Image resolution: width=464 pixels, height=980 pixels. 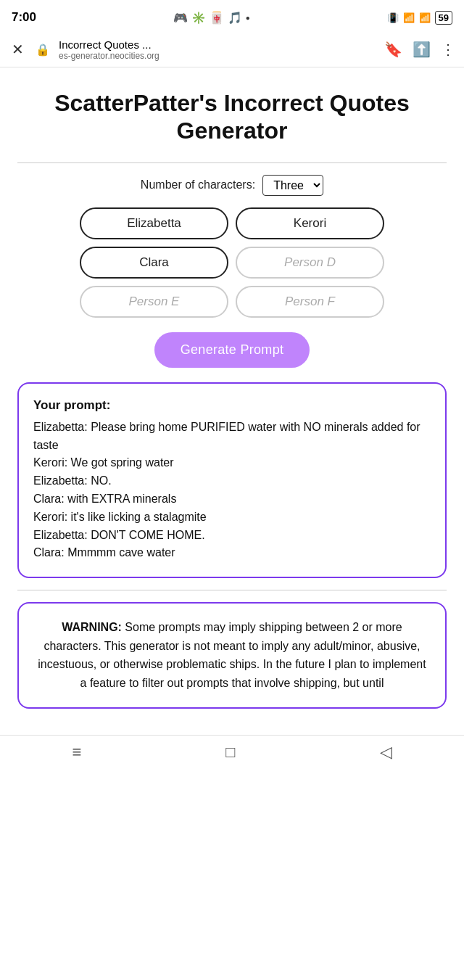 What do you see at coordinates (422, 49) in the screenshot?
I see `share-icon: ⬆️` at bounding box center [422, 49].